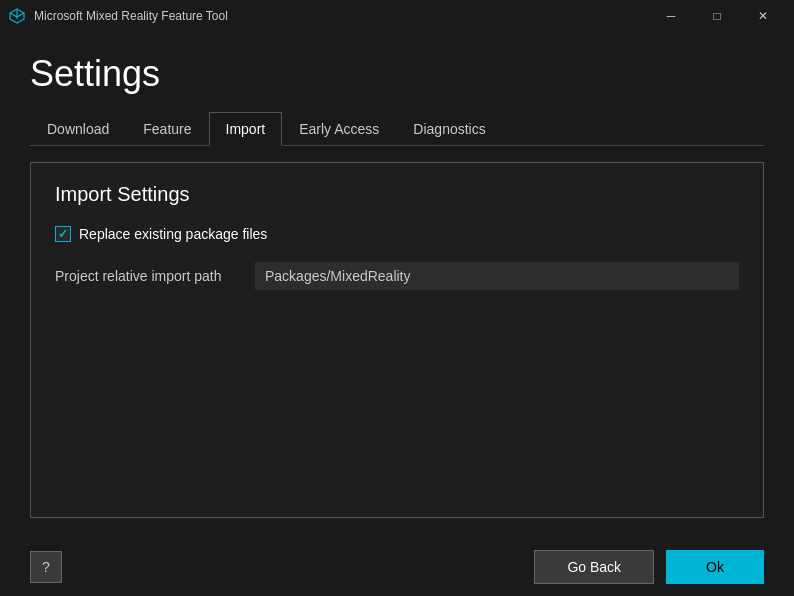 The width and height of the screenshot is (794, 596). What do you see at coordinates (397, 128) in the screenshot?
I see `tabs-container: Download Feature Import Early Access Dia…` at bounding box center [397, 128].